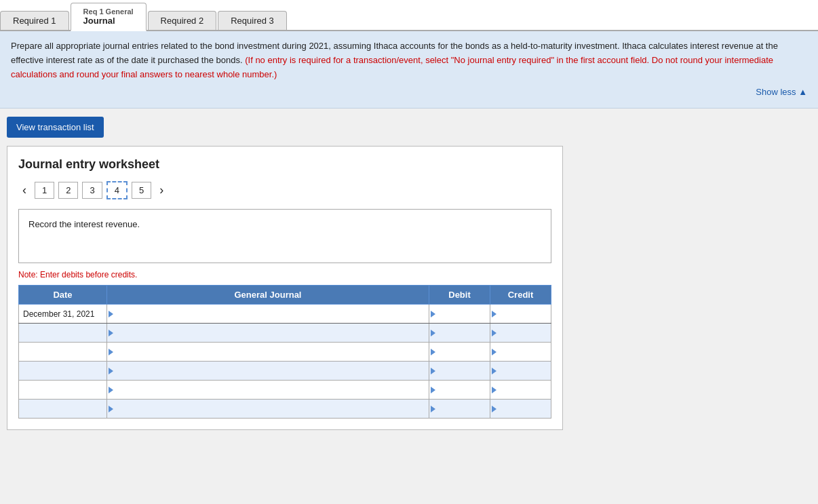 Image resolution: width=818 pixels, height=504 pixels. I want to click on prev-page-arrow: ‹, so click(24, 190).